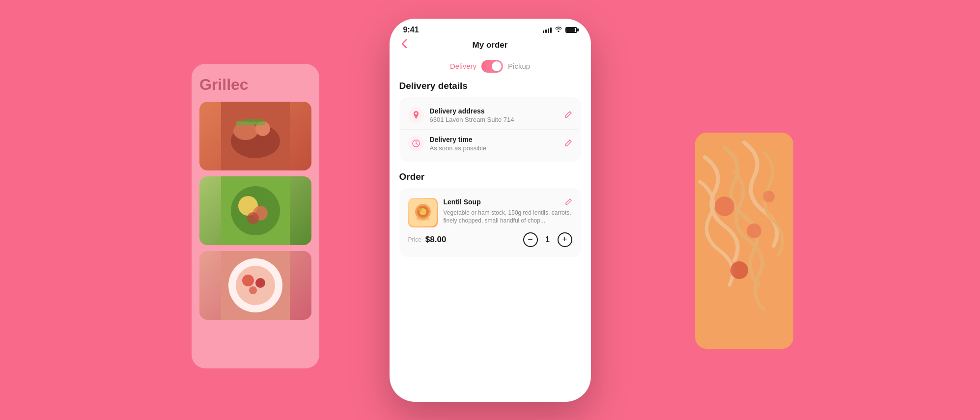 The width and height of the screenshot is (980, 420). What do you see at coordinates (508, 212) in the screenshot?
I see `item-info: Lentil Soup Vegetable or ham stock, 150g…` at bounding box center [508, 212].